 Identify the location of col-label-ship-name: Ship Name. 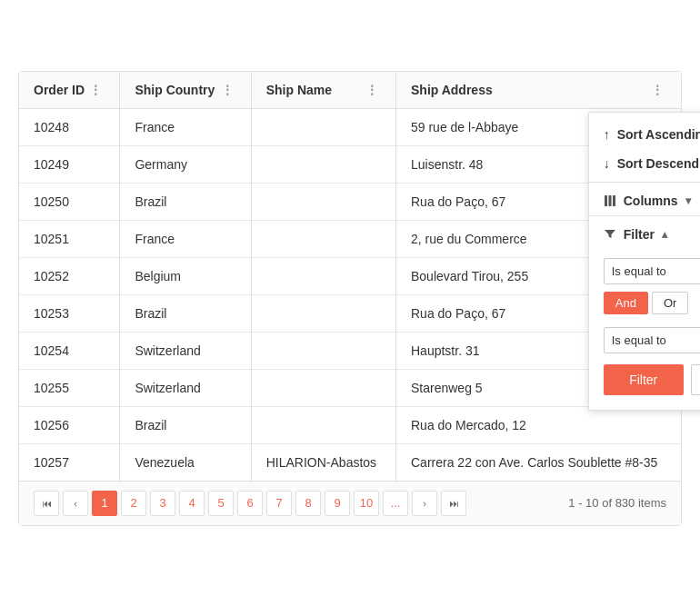
(299, 90).